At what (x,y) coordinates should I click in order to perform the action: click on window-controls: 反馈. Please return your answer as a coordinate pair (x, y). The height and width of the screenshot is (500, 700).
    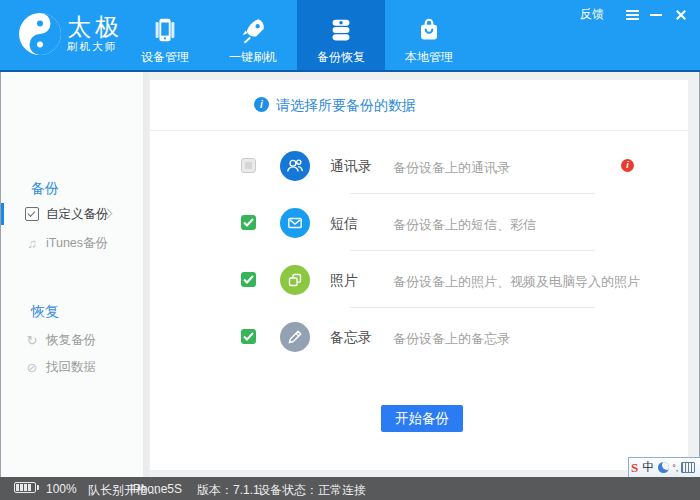
    Looking at the image, I should click on (636, 14).